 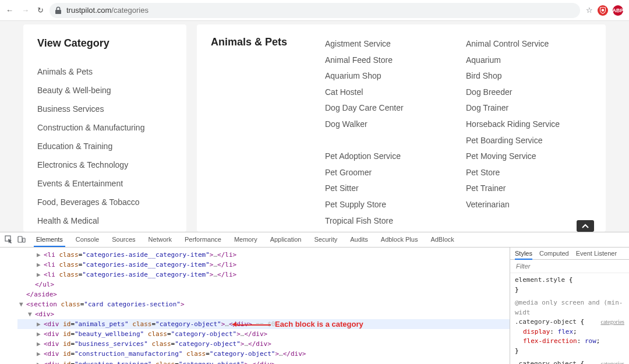 What do you see at coordinates (570, 306) in the screenshot?
I see `devtools-styles-pane: StylesComputedEvent Listener element.sty…` at bounding box center [570, 306].